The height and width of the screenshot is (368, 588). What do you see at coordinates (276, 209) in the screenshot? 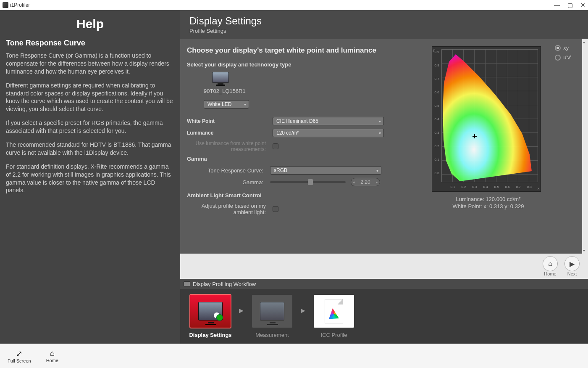
I see `alsc-checkbox` at bounding box center [276, 209].